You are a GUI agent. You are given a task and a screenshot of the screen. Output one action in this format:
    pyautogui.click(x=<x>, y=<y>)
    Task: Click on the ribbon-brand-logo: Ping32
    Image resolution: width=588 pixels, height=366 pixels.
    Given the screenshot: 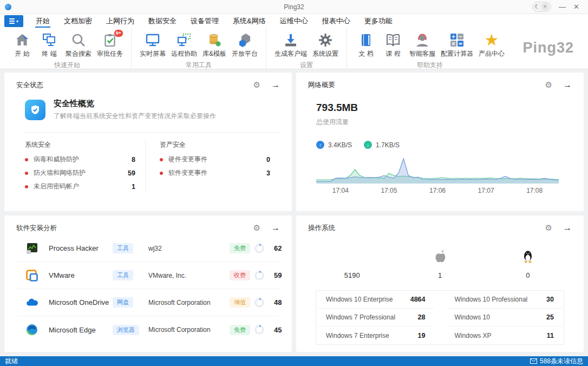 What is the action you would take?
    pyautogui.click(x=548, y=48)
    